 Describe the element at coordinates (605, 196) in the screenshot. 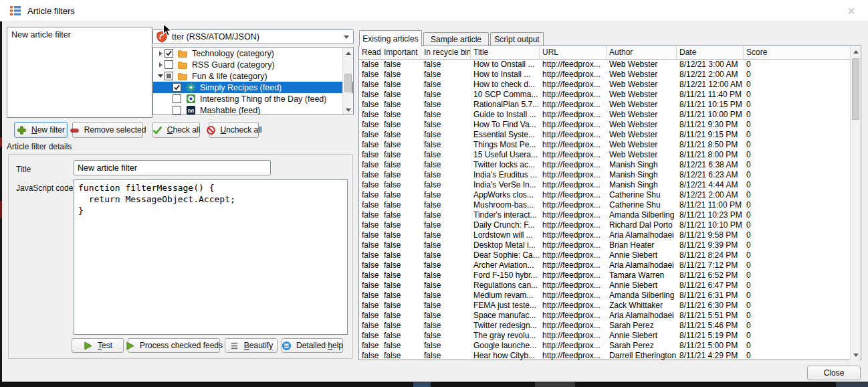

I see `table-row: falsefalsefalseAppWorks clos...http://fe…` at that location.